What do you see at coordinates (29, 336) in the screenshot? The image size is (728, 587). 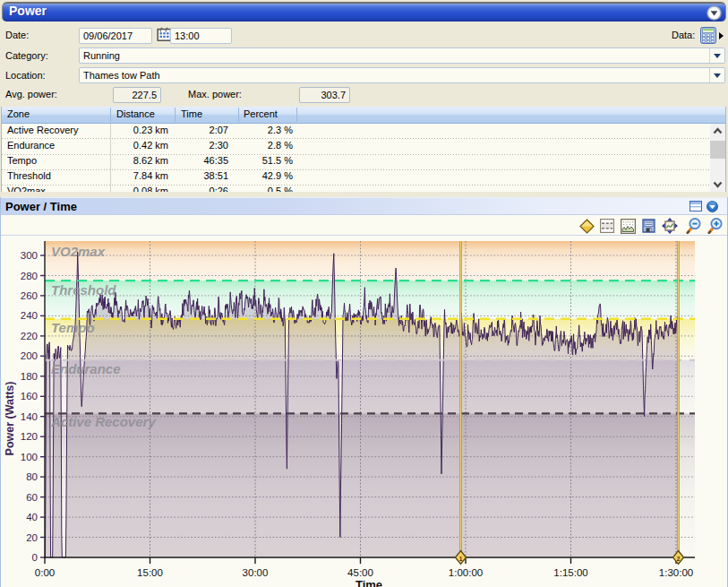 I see `svg-text: 220` at bounding box center [29, 336].